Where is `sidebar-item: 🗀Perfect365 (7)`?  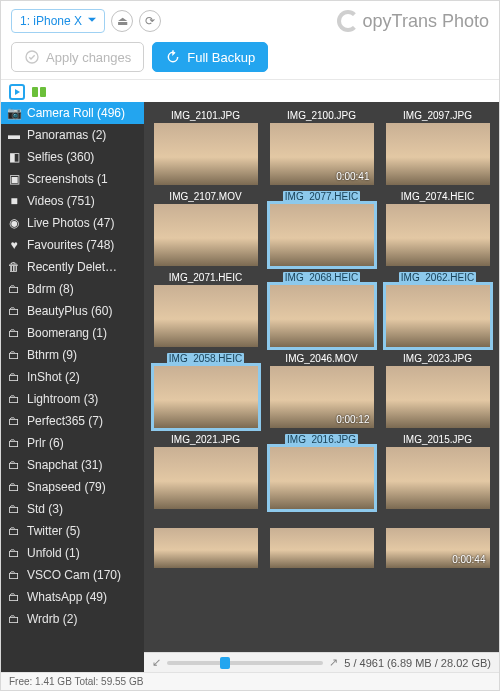 sidebar-item: 🗀Perfect365 (7) is located at coordinates (72, 421).